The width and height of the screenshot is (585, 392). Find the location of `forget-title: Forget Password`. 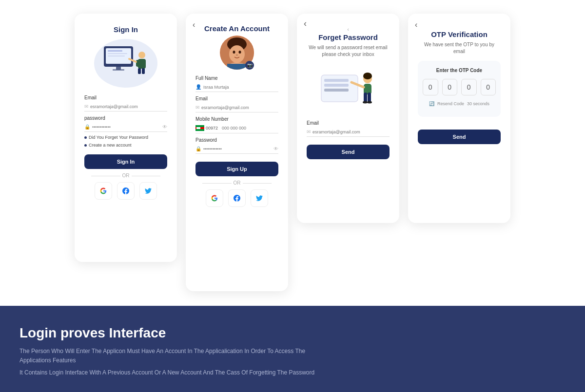

forget-title: Forget Password is located at coordinates (348, 37).